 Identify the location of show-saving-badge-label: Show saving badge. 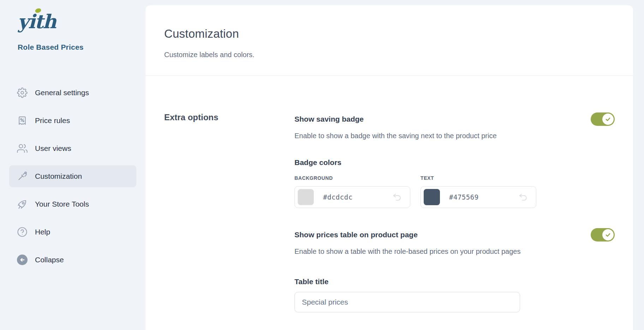
(329, 119).